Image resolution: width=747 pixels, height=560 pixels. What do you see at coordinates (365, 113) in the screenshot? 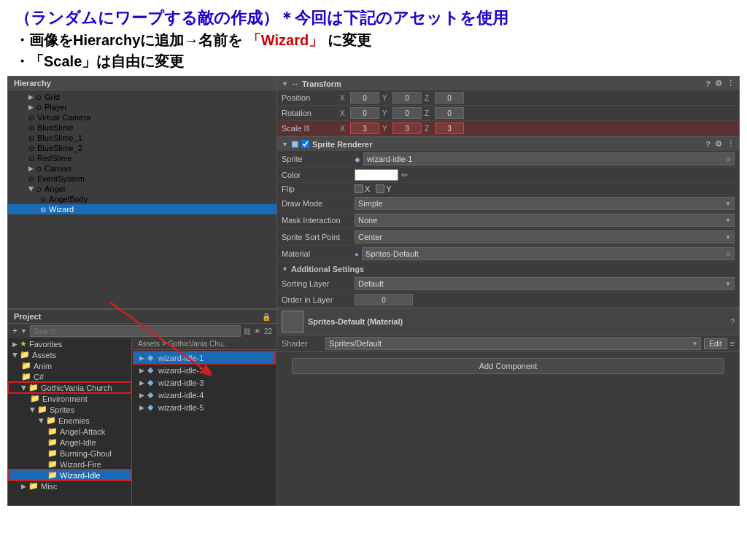
I see `rotation-x-input` at bounding box center [365, 113].